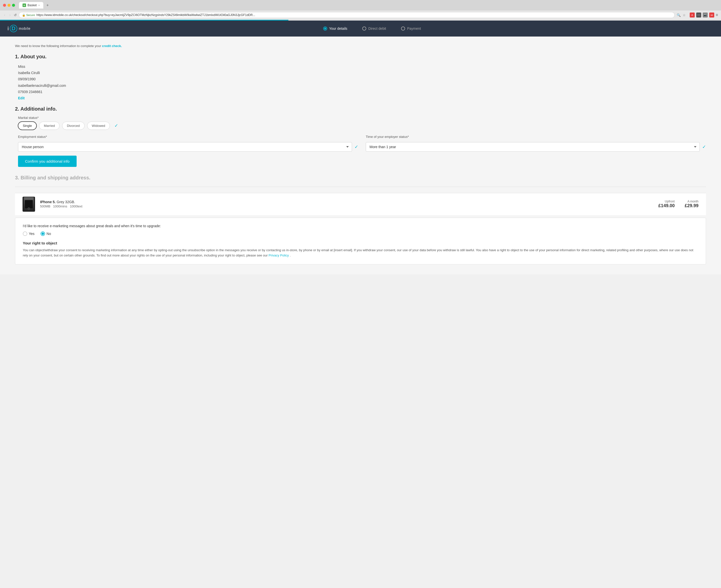 The height and width of the screenshot is (588, 721). What do you see at coordinates (24, 28) in the screenshot?
I see `logo-mobile: mobile` at bounding box center [24, 28].